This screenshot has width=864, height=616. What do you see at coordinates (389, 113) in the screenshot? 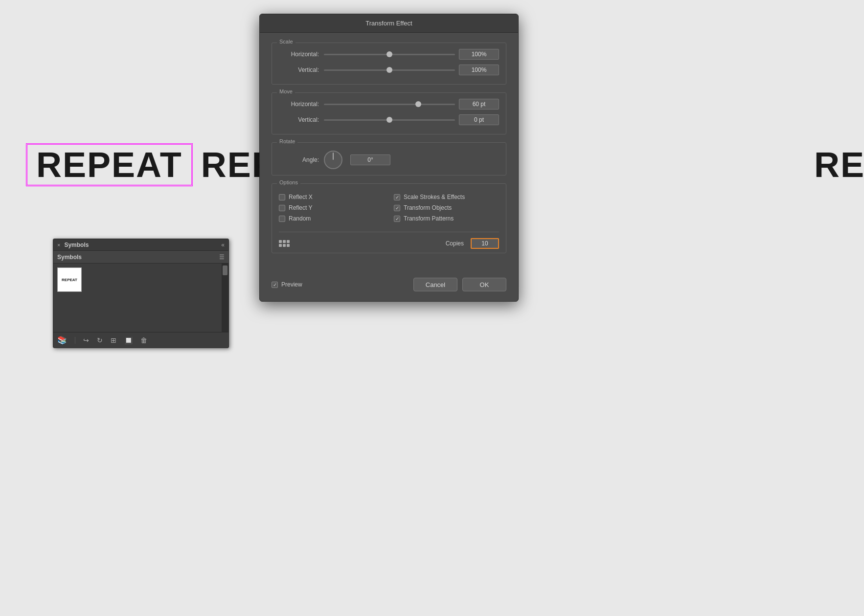
I see `move-section: Move Horizontal: Vertical:` at bounding box center [389, 113].